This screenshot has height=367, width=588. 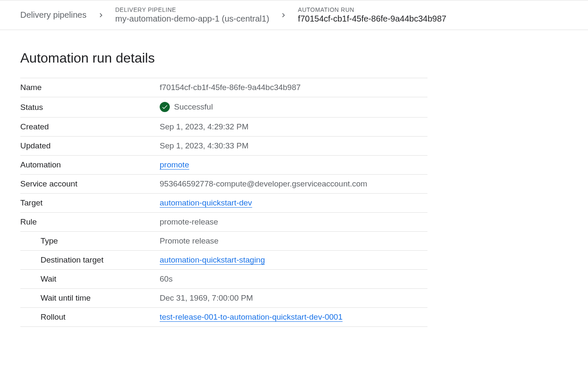 What do you see at coordinates (224, 127) in the screenshot?
I see `row-created: Created Sep 1, 2023, 4:29:32 PM` at bounding box center [224, 127].